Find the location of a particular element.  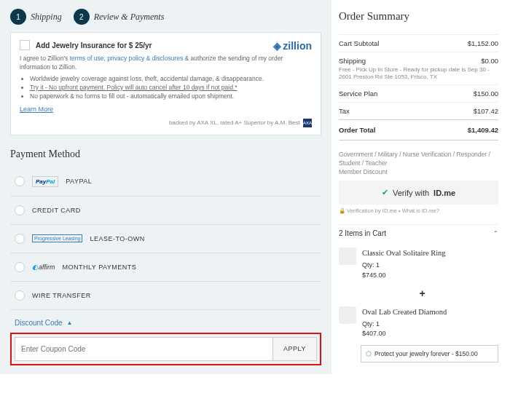

affirm-badge: affirm is located at coordinates (44, 267).